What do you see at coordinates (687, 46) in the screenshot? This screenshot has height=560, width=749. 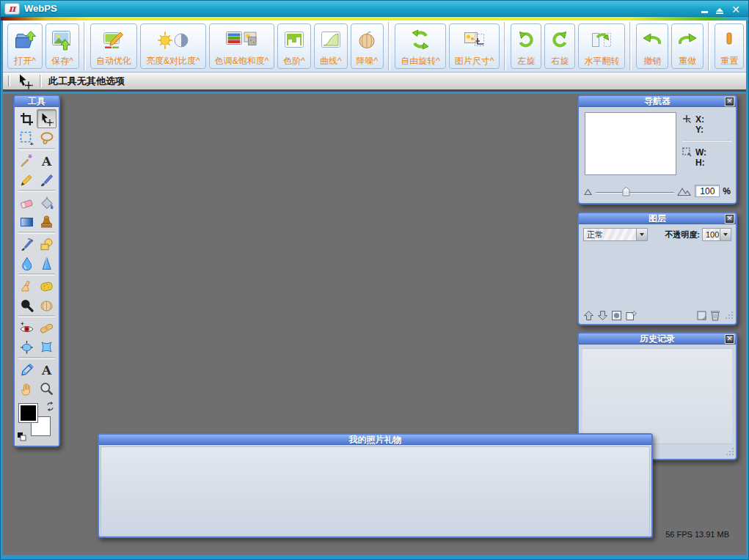 I see `toolbar-button-redo: 重做` at bounding box center [687, 46].